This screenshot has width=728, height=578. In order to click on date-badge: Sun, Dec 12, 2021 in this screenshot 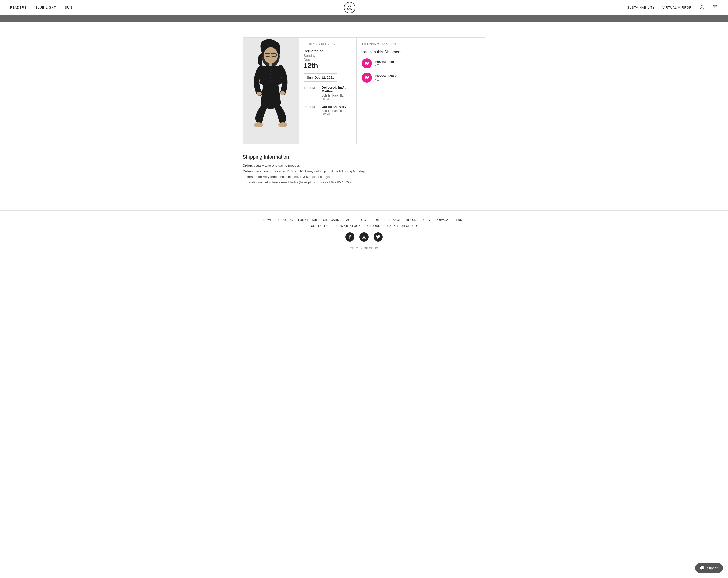, I will do `click(320, 78)`.